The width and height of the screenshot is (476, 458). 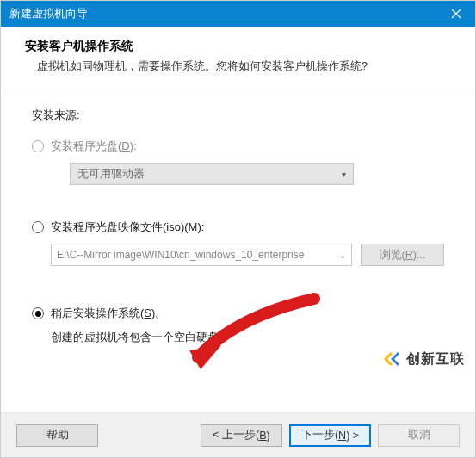 I want to click on browse-button: 浏览(R)..., so click(x=403, y=255).